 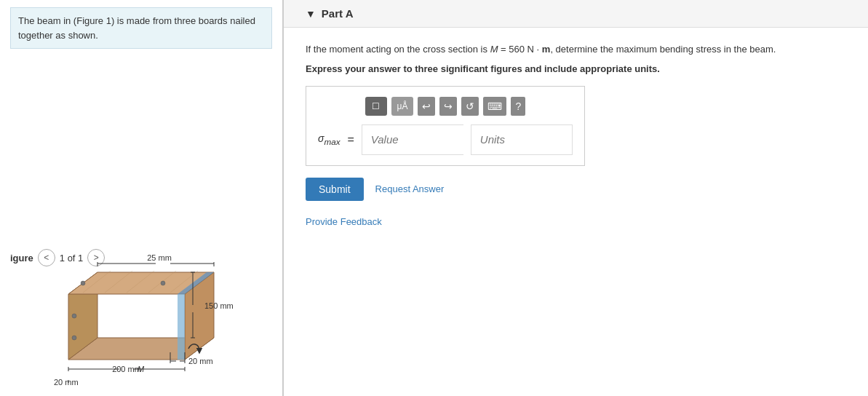 What do you see at coordinates (343, 221) in the screenshot?
I see `provide-feedback-link: Provide Feedback` at bounding box center [343, 221].